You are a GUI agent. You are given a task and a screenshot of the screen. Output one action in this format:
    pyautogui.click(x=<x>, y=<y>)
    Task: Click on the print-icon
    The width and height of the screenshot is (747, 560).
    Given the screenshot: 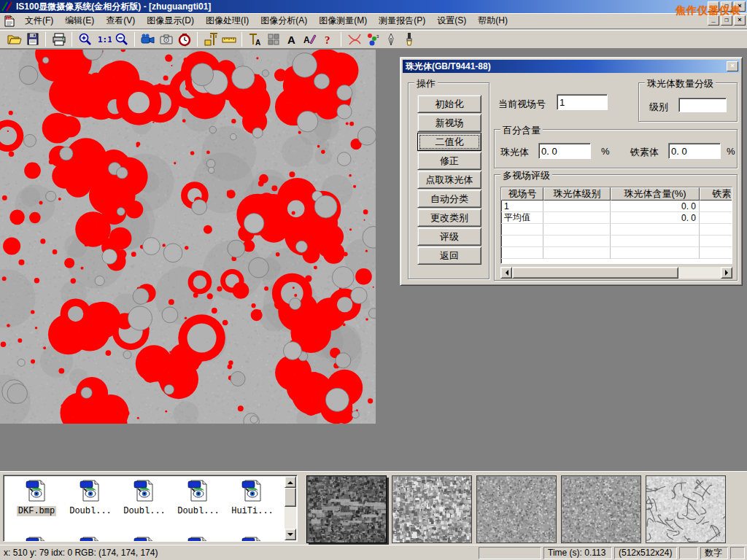 What is the action you would take?
    pyautogui.click(x=58, y=39)
    